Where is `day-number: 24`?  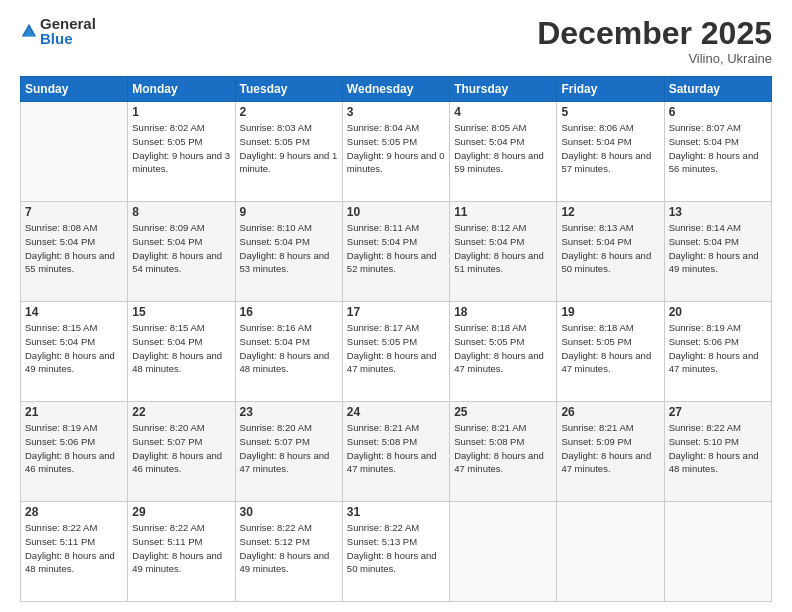 day-number: 24 is located at coordinates (396, 412).